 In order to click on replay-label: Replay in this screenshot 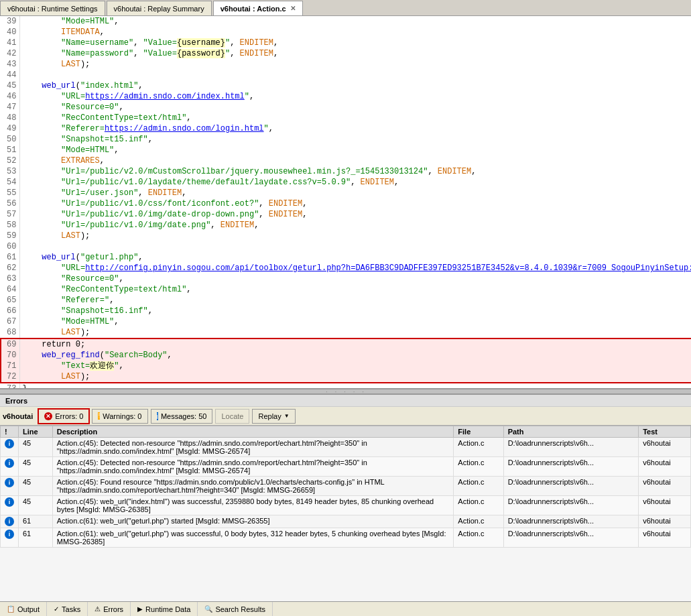, I will do `click(269, 416)`.